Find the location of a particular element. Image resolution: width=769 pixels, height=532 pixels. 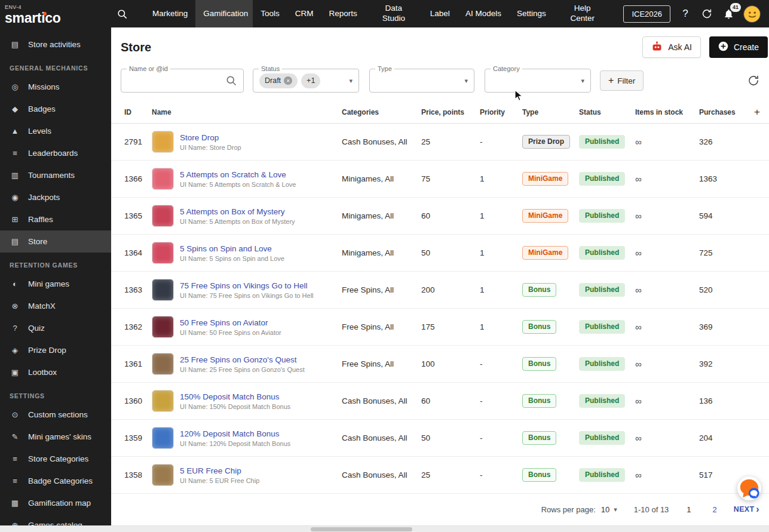

chat-widget-button is located at coordinates (749, 488).